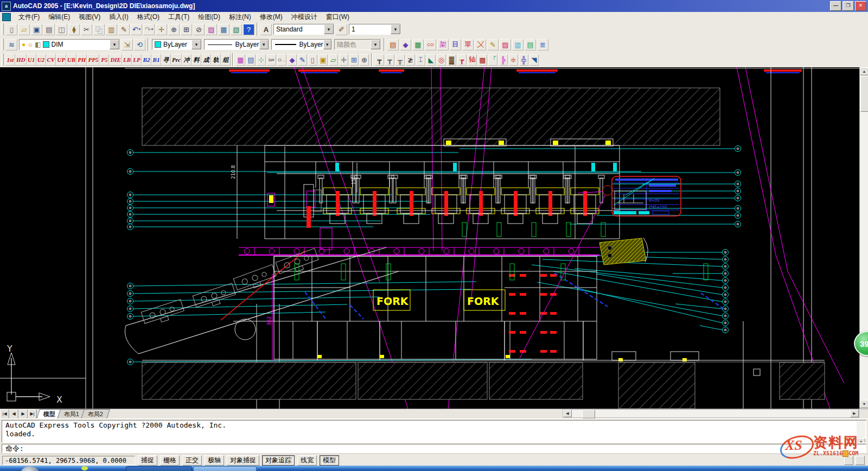 This screenshot has height=471, width=868. I want to click on status-toggle-对象追踪: 对象追踪, so click(278, 460).